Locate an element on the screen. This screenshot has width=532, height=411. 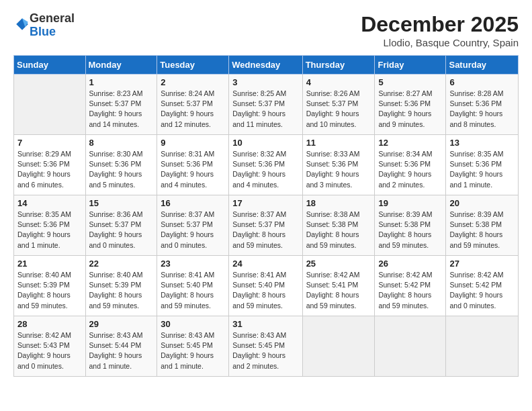
calendar-week-row: 21Sunrise: 8:40 AMSunset: 5:39 PMDayligh… is located at coordinates (266, 286).